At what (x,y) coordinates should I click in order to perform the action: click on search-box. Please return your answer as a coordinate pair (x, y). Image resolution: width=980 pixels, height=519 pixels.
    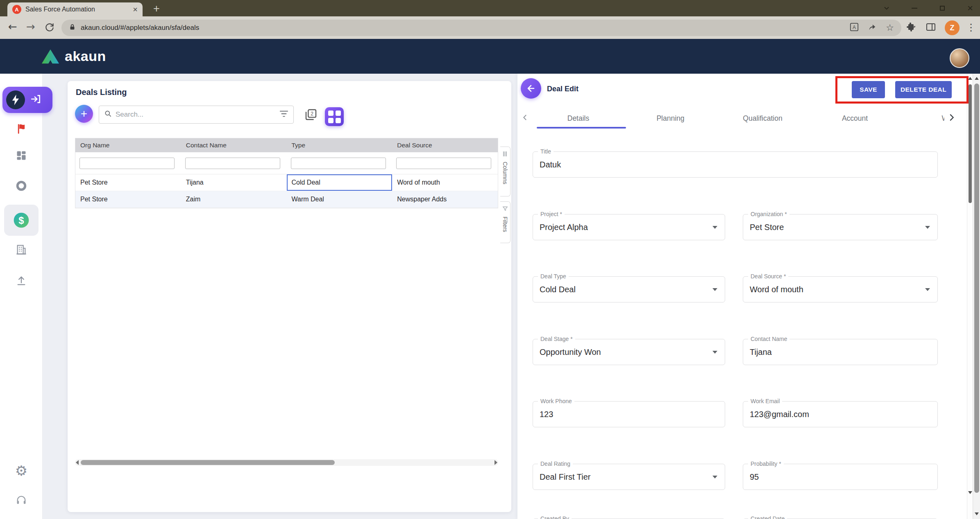
    Looking at the image, I should click on (196, 115).